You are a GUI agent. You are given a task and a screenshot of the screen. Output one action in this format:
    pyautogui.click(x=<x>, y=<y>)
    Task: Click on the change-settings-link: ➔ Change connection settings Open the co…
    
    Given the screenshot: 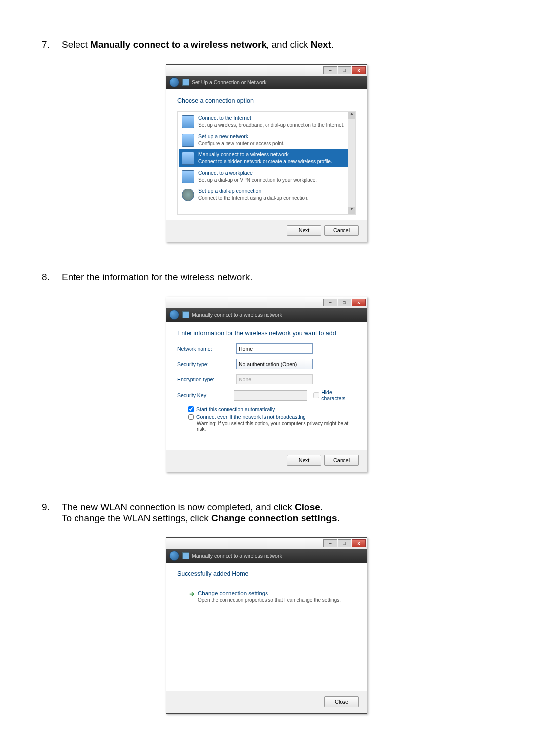 What is the action you would take?
    pyautogui.click(x=271, y=596)
    